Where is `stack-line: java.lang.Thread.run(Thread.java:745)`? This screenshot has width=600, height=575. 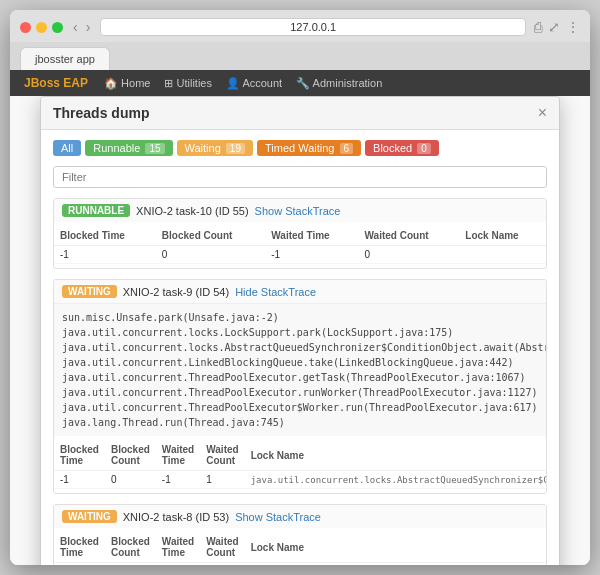
stack-line: java.lang.Thread.run(Thread.java:745) is located at coordinates (300, 422).